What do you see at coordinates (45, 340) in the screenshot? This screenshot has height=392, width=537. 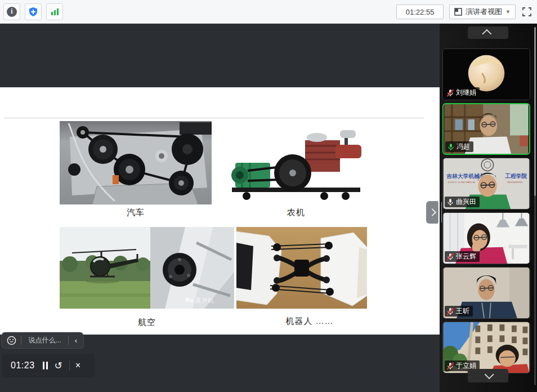 I see `chat-input: 说点什么...` at bounding box center [45, 340].